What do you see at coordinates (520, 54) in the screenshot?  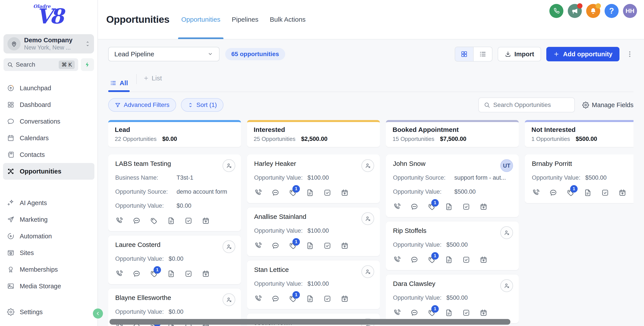 I see `import-button: Import` at bounding box center [520, 54].